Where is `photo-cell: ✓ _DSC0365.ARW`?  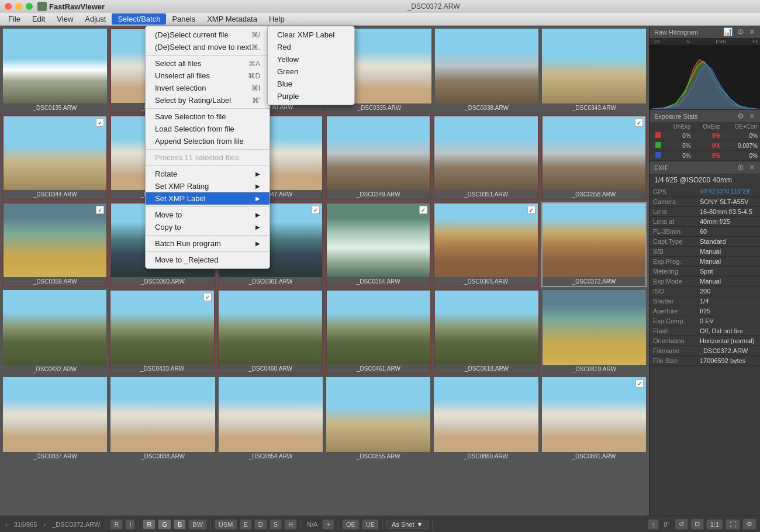
photo-cell: ✓ _DSC0365.ARW is located at coordinates (486, 244).